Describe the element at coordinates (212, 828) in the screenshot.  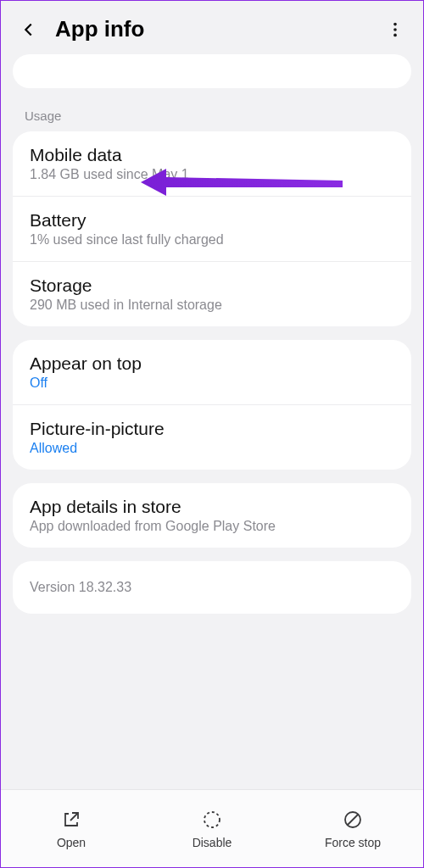
I see `bottom-action-bar: Open Disable Force stop` at that location.